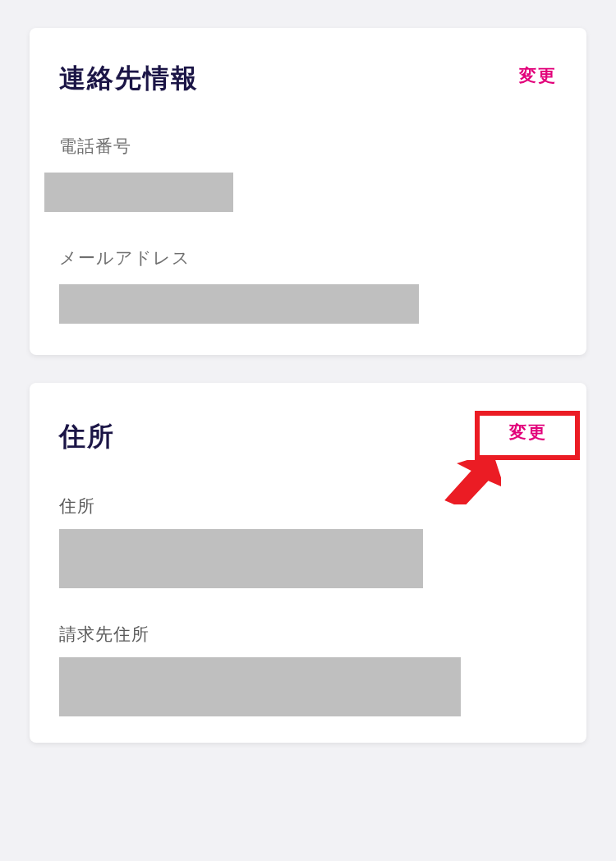 This screenshot has width=616, height=861. What do you see at coordinates (87, 437) in the screenshot?
I see `address-title: 住所` at bounding box center [87, 437].